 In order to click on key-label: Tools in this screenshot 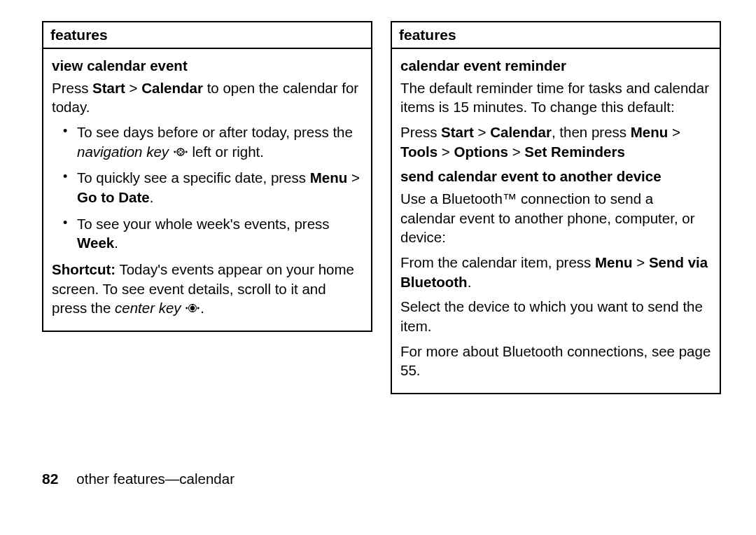, I will do `click(419, 151)`.